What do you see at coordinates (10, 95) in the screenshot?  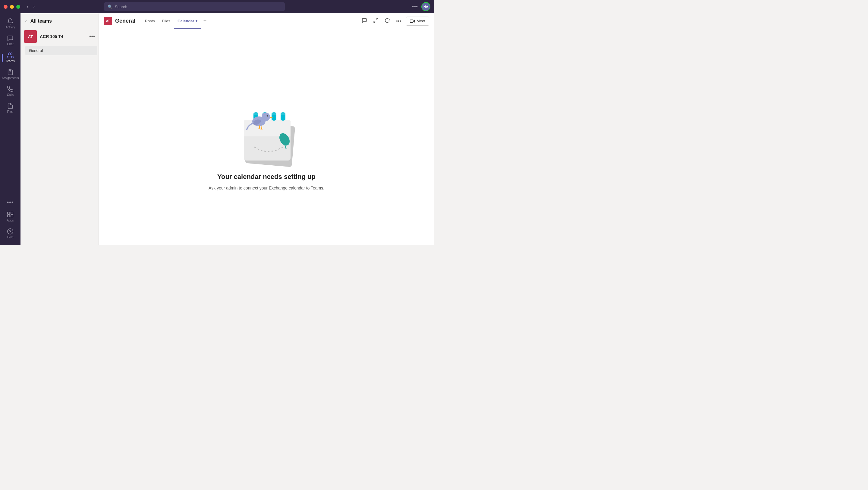 I see `sidebar-label-calls: Calls` at bounding box center [10, 95].